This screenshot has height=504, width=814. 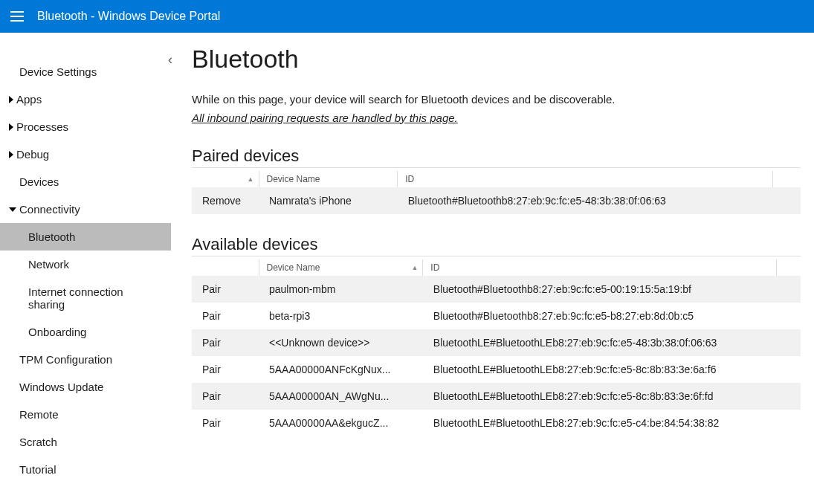 I want to click on device-id-cell: Bluetooth#Bluetoothb8:27:eb:9c:fc:e5-48:…, so click(x=586, y=201).